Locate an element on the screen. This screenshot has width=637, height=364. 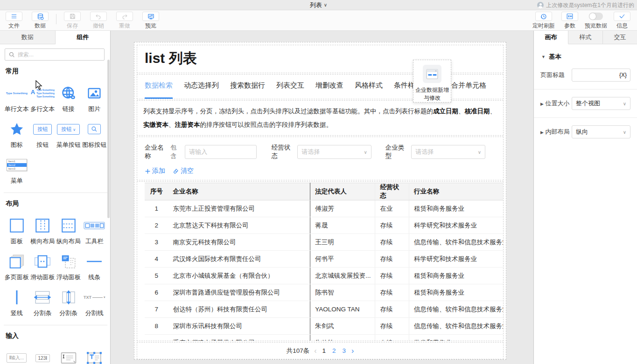
demo-tab-8: 合并单元格 is located at coordinates (469, 90).